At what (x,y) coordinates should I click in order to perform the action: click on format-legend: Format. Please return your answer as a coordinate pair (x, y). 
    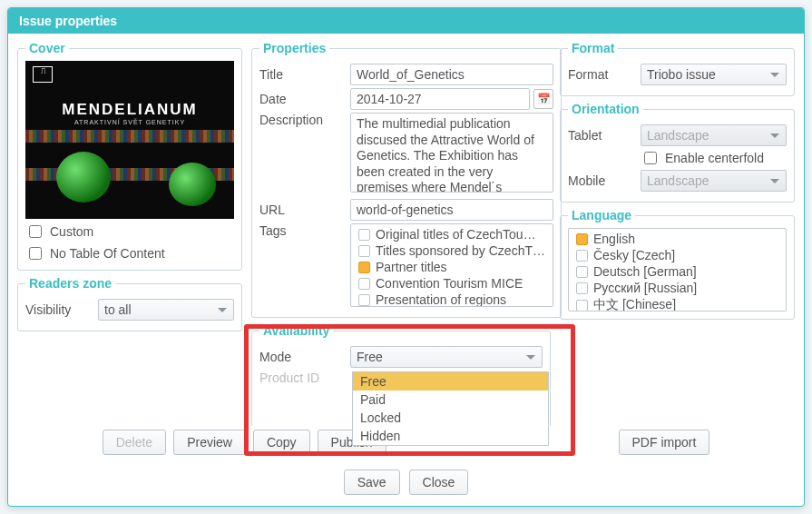
    Looking at the image, I should click on (593, 48).